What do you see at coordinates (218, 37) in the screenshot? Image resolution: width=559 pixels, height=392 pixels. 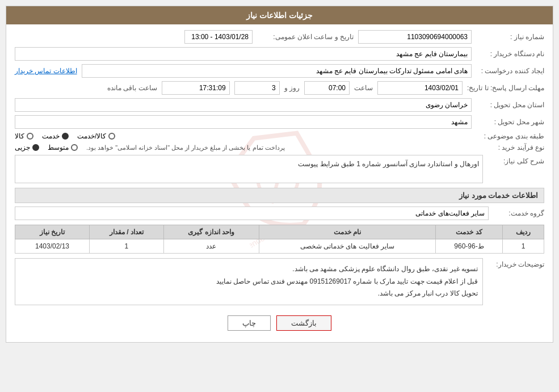 I see `announce-datetime-value: 1403/01/28 - 13:00` at bounding box center [218, 37].